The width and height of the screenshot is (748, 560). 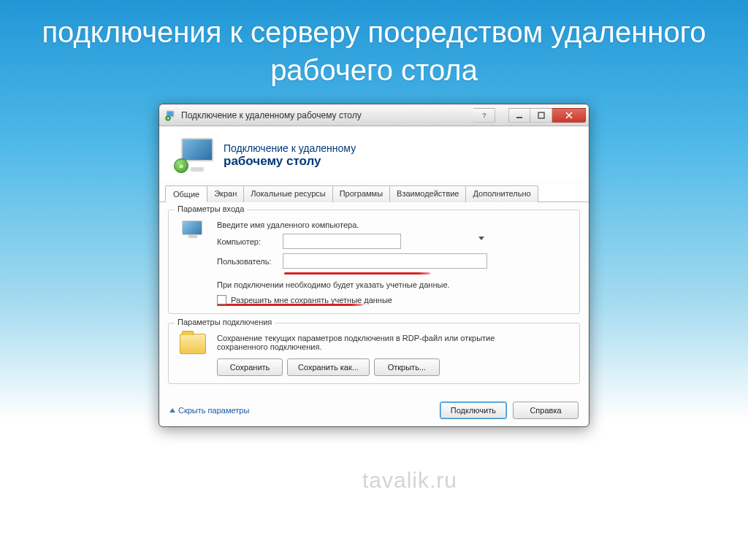 I want to click on tab-advanced: Дополнительно, so click(x=501, y=194).